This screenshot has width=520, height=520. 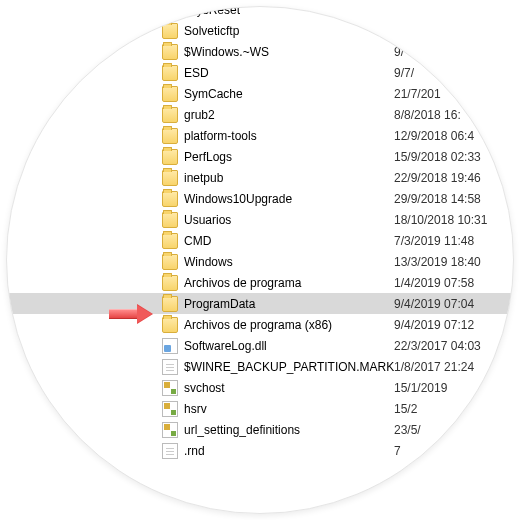 I want to click on item-date: 1/4/2019 07:58, so click(x=434, y=283).